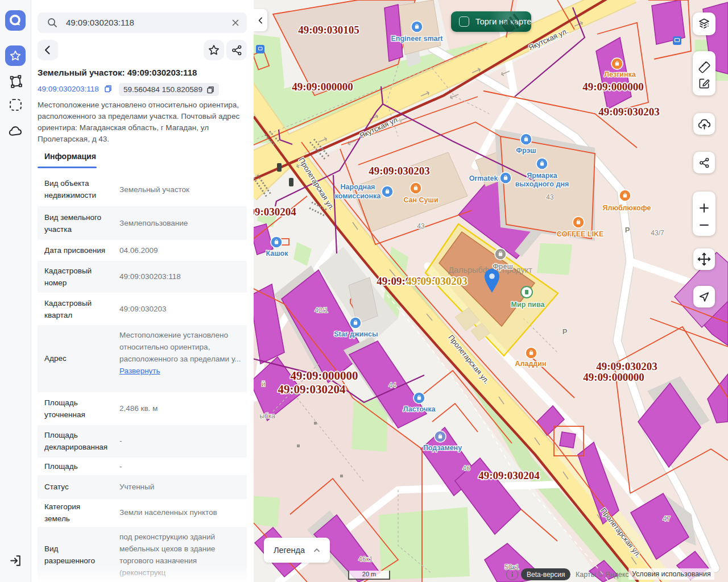 This screenshot has height=582, width=728. What do you see at coordinates (543, 184) in the screenshot?
I see `svg-text: выходного дня` at bounding box center [543, 184].